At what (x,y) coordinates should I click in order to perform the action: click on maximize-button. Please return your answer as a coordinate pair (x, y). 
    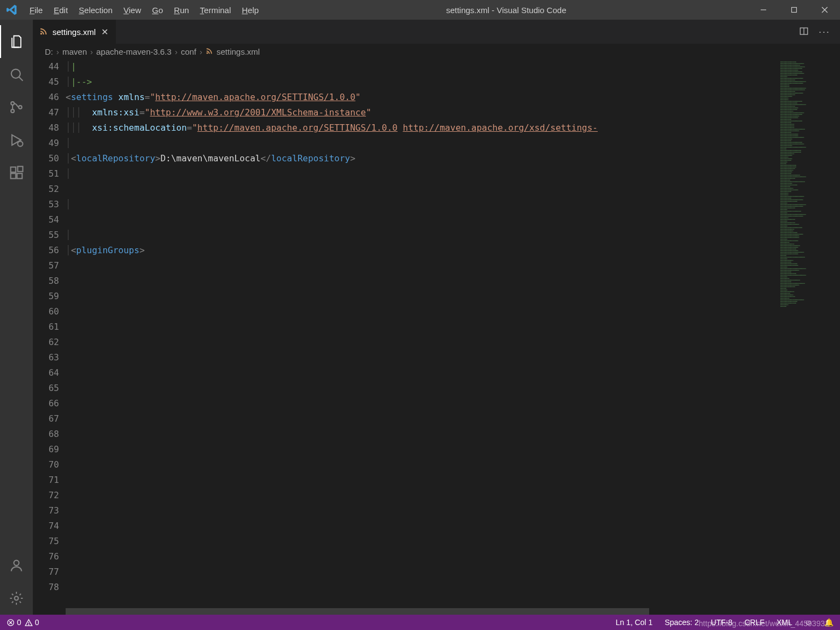
    Looking at the image, I should click on (794, 10).